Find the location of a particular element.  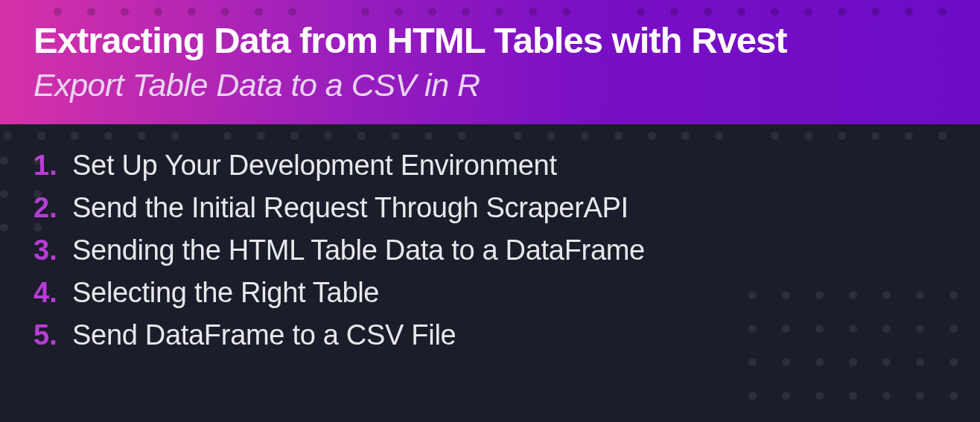

step-number: 5. is located at coordinates (48, 335).